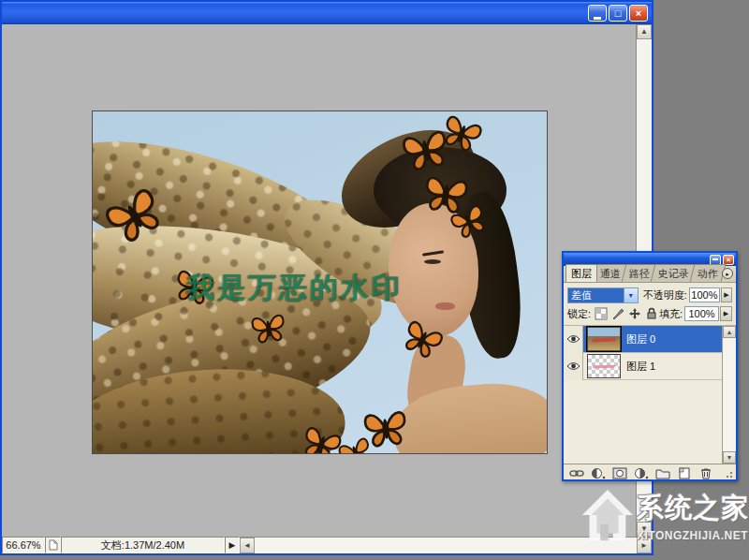 The image size is (749, 560). What do you see at coordinates (23, 545) in the screenshot?
I see `zoom-level-field: 66.67%` at bounding box center [23, 545].